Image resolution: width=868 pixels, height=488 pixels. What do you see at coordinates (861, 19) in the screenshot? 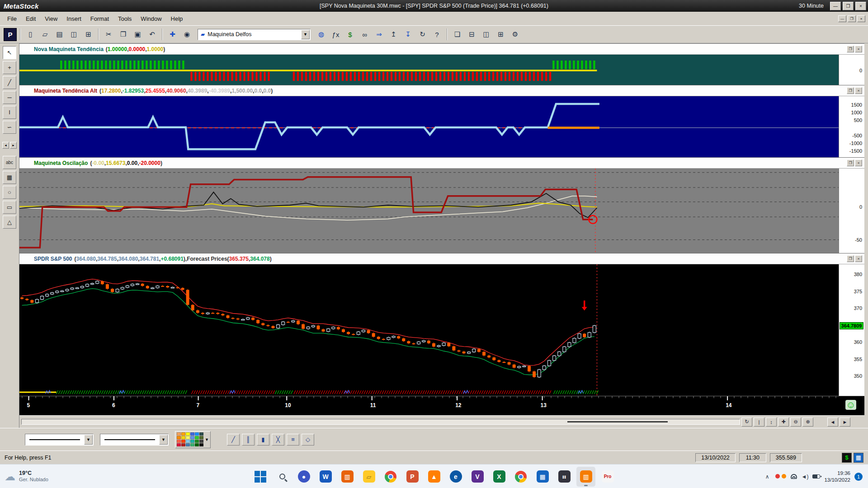
I see `child-close-button: ×` at bounding box center [861, 19].